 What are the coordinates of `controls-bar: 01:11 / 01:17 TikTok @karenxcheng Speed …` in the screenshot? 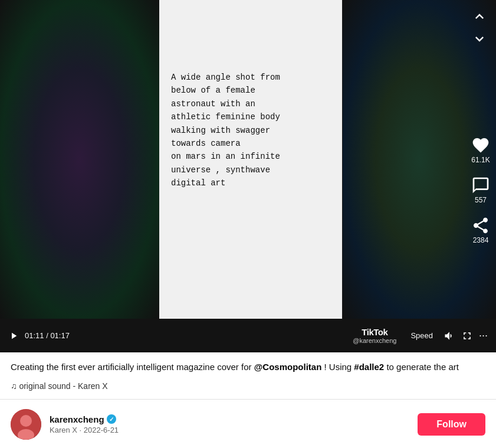 It's located at (248, 335).